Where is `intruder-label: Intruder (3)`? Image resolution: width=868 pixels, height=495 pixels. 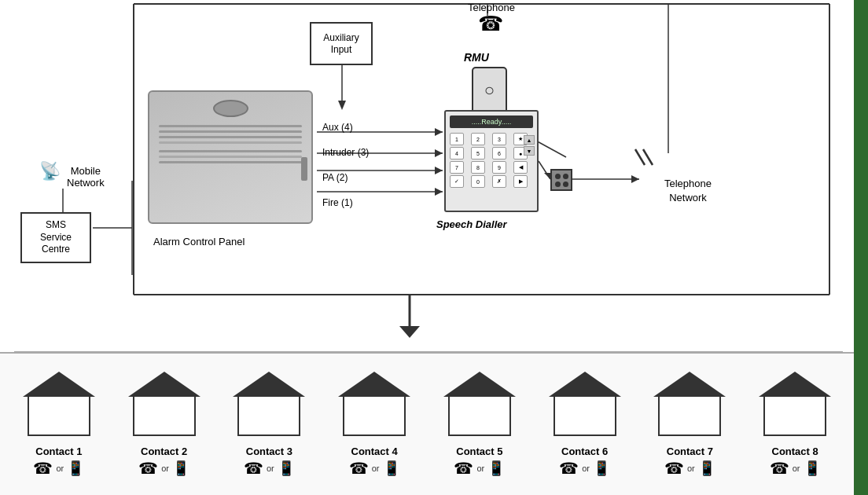
intruder-label: Intruder (3) is located at coordinates (346, 152).